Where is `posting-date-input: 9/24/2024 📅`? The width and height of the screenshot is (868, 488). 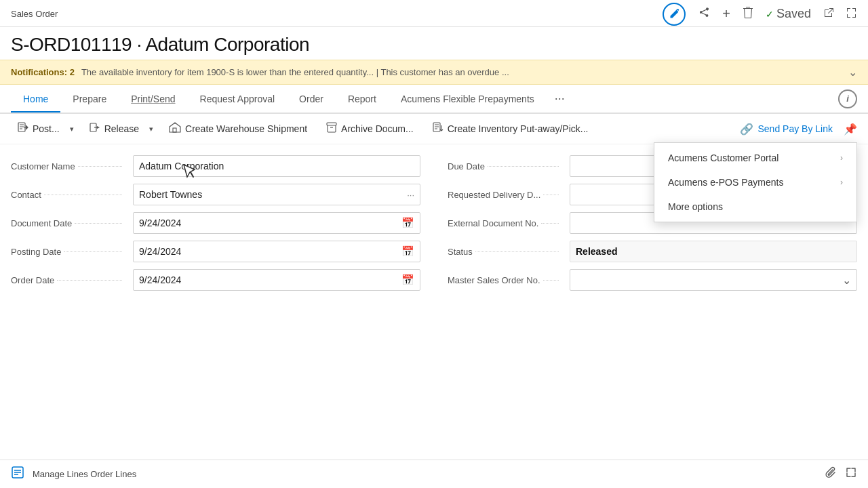
posting-date-input: 9/24/2024 📅 is located at coordinates (277, 251).